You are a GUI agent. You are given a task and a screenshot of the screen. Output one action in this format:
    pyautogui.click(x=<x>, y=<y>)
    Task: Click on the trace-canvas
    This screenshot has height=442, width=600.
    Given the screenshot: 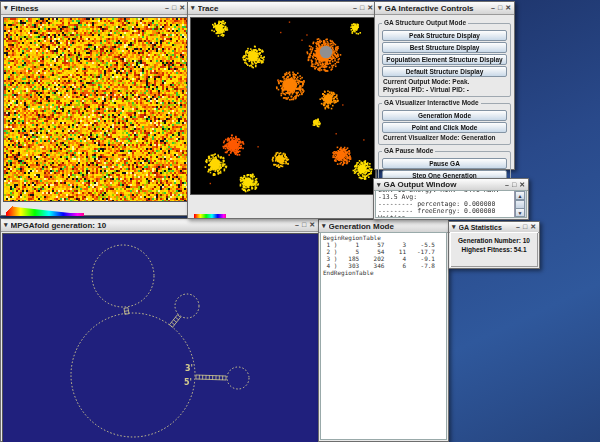 What is the action you would take?
    pyautogui.click(x=283, y=106)
    